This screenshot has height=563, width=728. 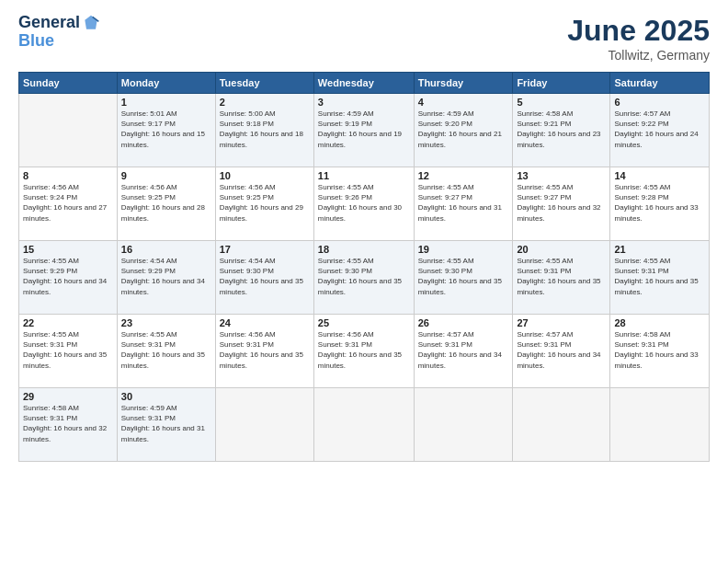 I want to click on day-info: Sunrise: 4:55 AMSunset: 9:29 PMDaylight:…, so click(x=64, y=276).